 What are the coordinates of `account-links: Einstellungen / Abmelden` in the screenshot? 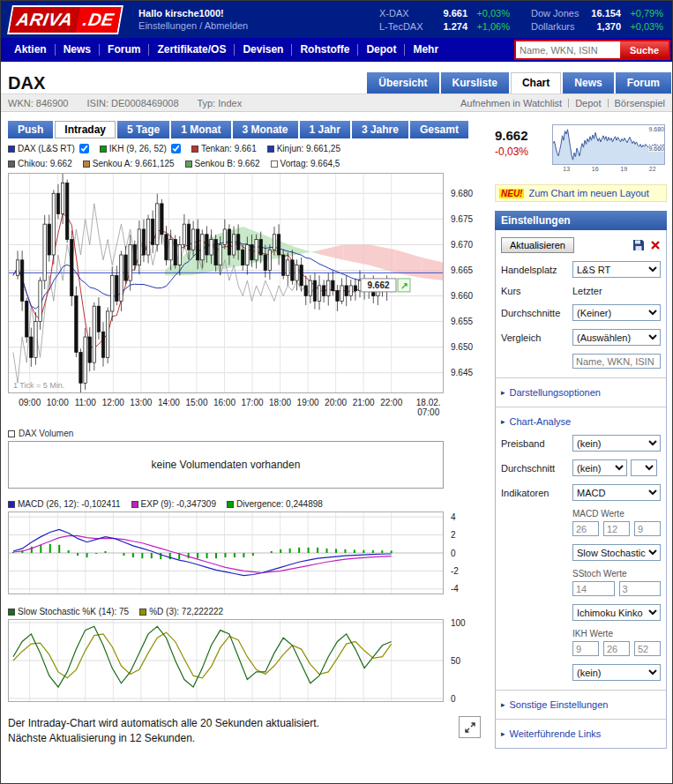 It's located at (193, 26).